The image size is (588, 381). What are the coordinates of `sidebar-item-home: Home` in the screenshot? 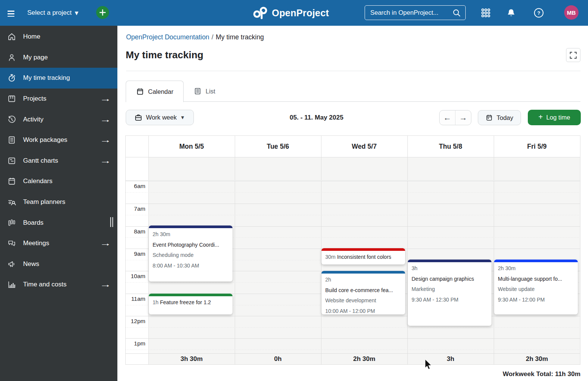 It's located at (59, 37).